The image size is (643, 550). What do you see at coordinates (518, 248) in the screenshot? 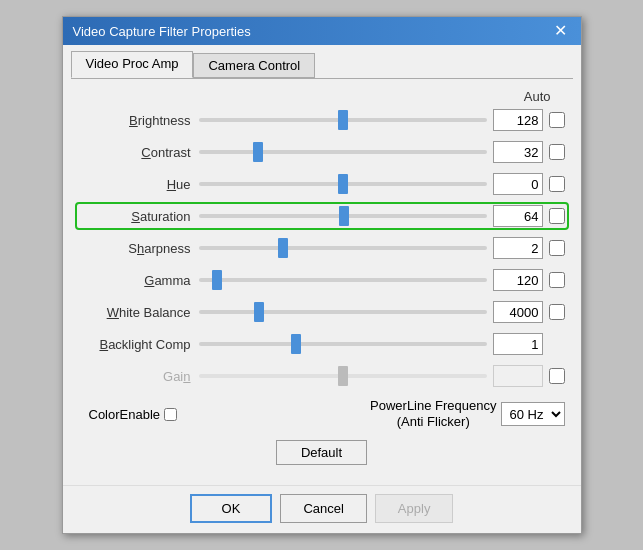
I see `sharpness-value` at bounding box center [518, 248].